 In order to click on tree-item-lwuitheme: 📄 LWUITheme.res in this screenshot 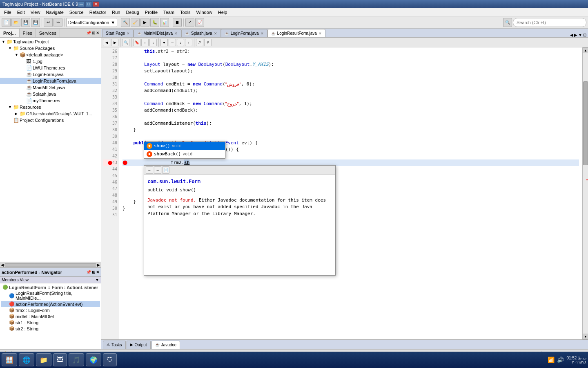, I will do `click(51, 68)`.